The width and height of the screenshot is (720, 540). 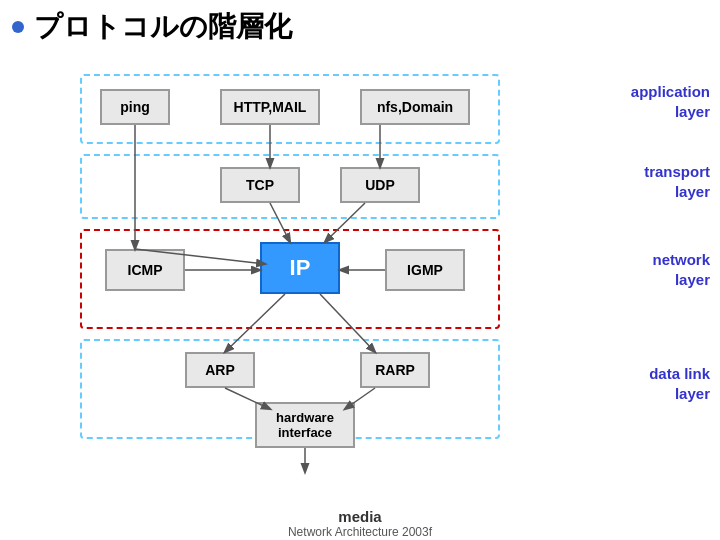 I want to click on nfs-domain-box: nfs,Domain, so click(x=415, y=107).